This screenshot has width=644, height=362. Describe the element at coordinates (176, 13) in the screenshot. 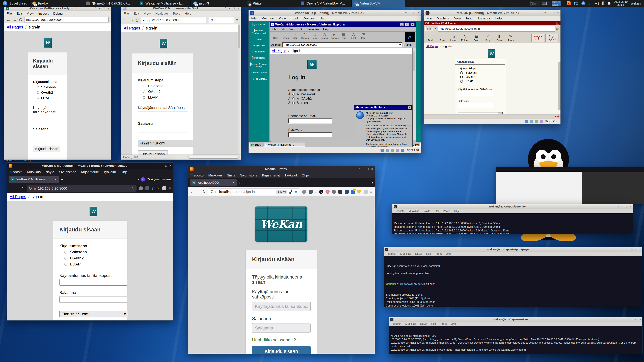

I see `menu-item: Tools` at that location.